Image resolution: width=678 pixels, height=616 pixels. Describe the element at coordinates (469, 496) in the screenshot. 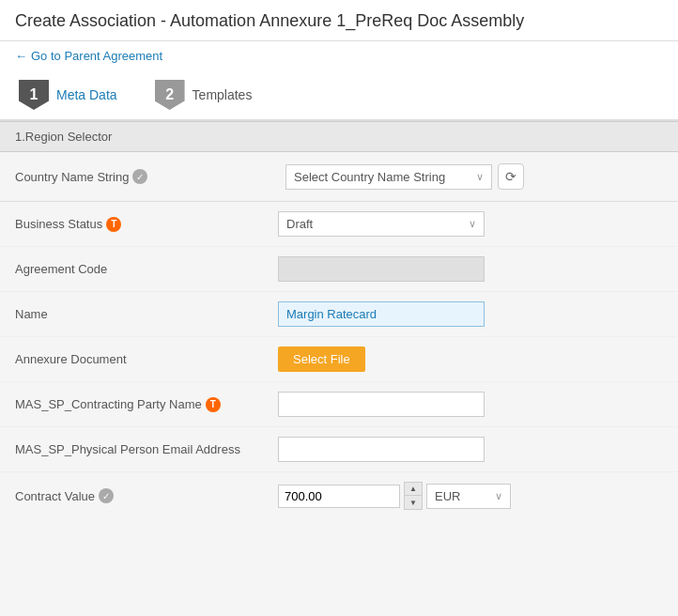

I see `currency-select: EUR ∨` at that location.